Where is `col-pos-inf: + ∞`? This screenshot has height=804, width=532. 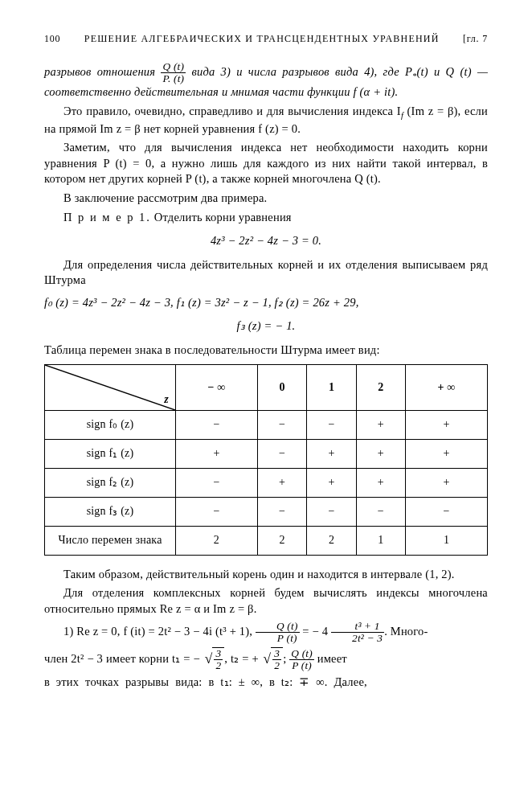
col-pos-inf: + ∞ is located at coordinates (447, 388).